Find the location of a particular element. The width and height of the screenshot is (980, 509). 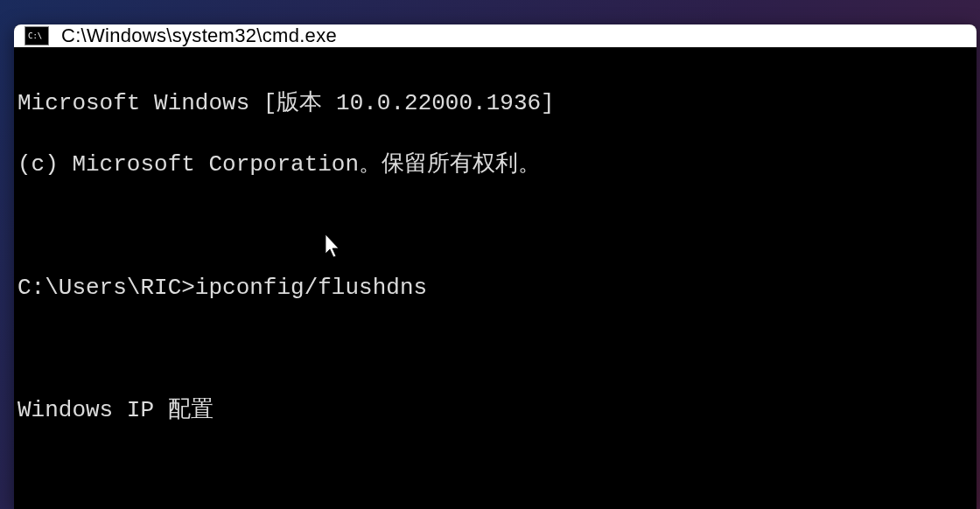

prompt-line-1: C:\Users\RIC>ipconfig/flushdns is located at coordinates (494, 289).